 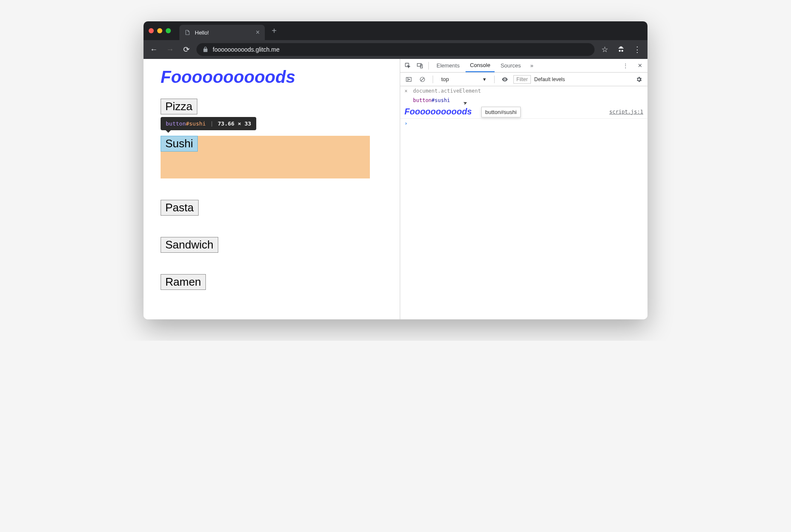 What do you see at coordinates (190, 245) in the screenshot?
I see `sandwich-button: Sandwich` at bounding box center [190, 245].